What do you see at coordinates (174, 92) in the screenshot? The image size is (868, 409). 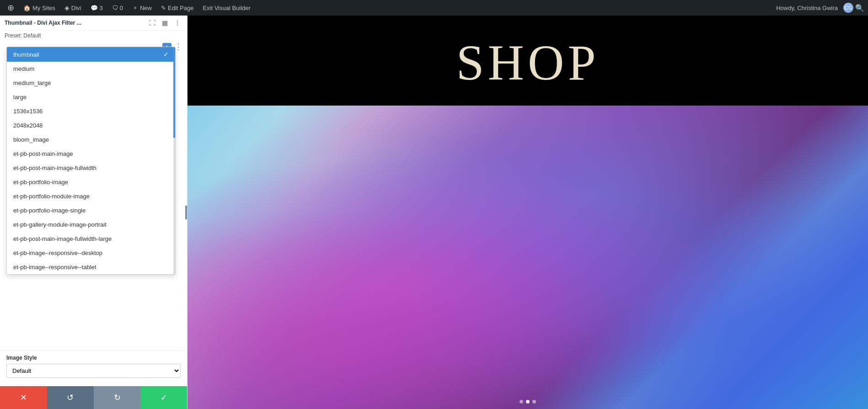 I see `scroll-thumb` at bounding box center [174, 92].